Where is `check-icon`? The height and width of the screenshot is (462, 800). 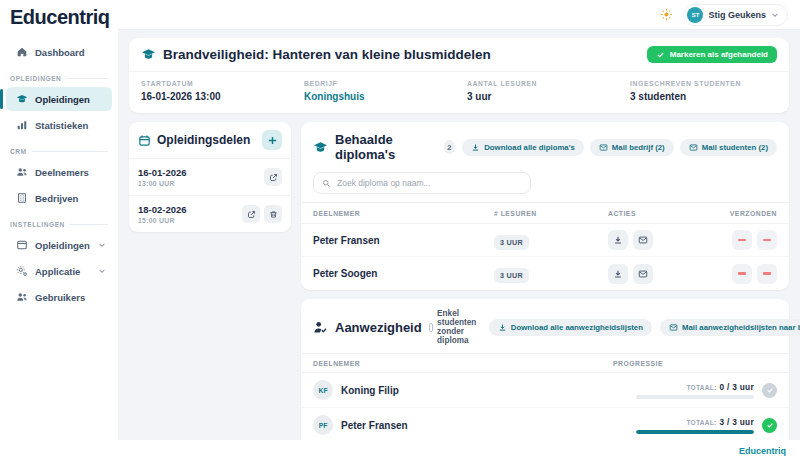 check-icon is located at coordinates (660, 54).